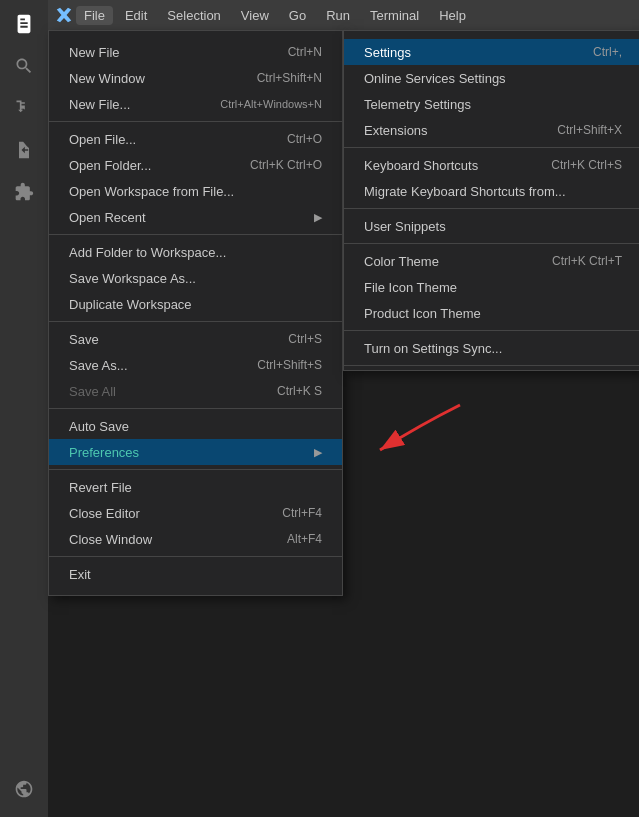  Describe the element at coordinates (492, 261) in the screenshot. I see `prefs-color-theme: Color Theme Ctrl+K Ctrl+T` at that location.